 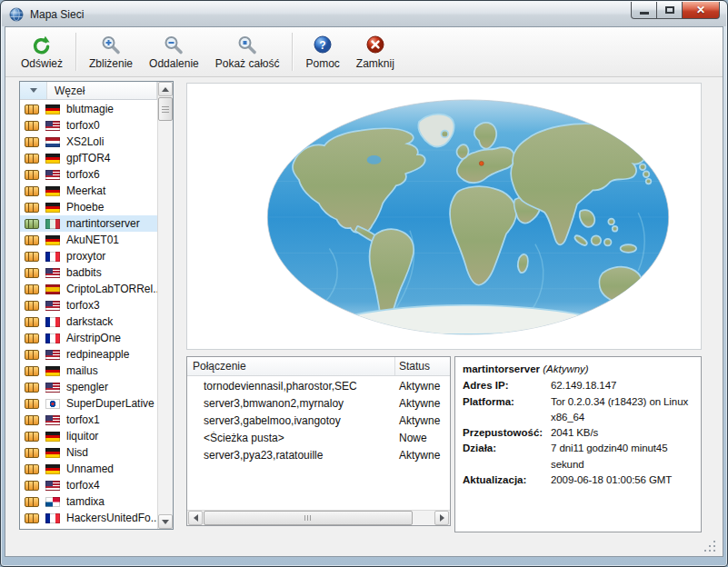 What do you see at coordinates (34, 91) in the screenshot?
I see `status-column-header` at bounding box center [34, 91].